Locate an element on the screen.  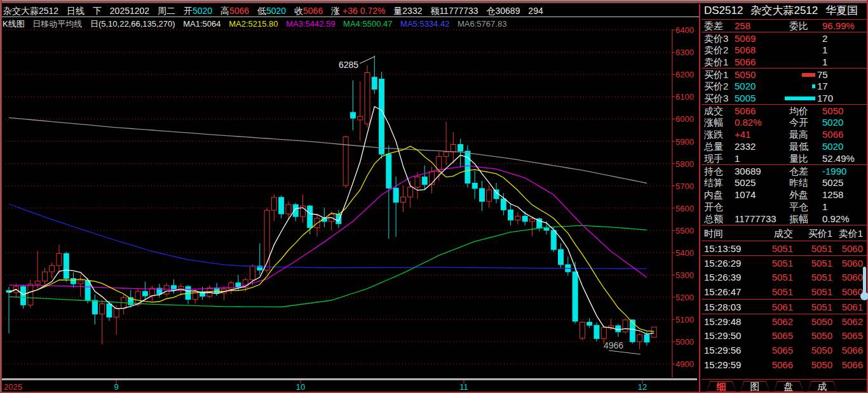
bid-row: 买价2 5020 17 is located at coordinates (784, 86).